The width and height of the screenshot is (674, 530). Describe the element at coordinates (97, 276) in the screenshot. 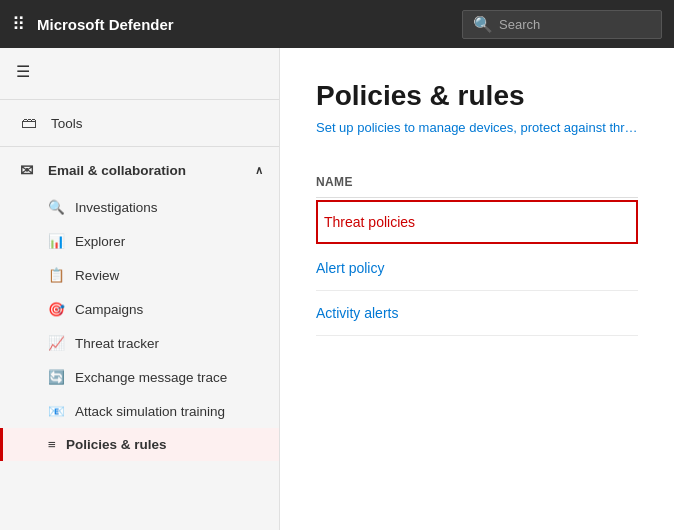

I see `sidebar-label-review: Review` at that location.